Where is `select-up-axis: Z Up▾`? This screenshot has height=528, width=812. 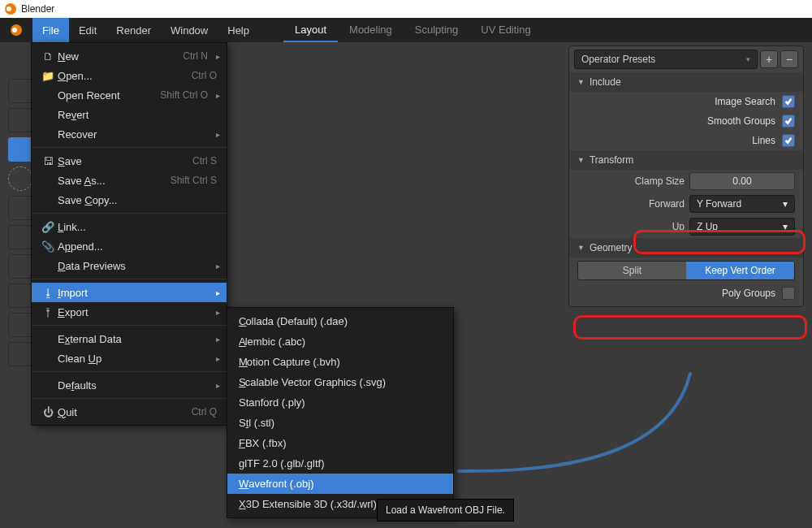 select-up-axis: Z Up▾ is located at coordinates (742, 227).